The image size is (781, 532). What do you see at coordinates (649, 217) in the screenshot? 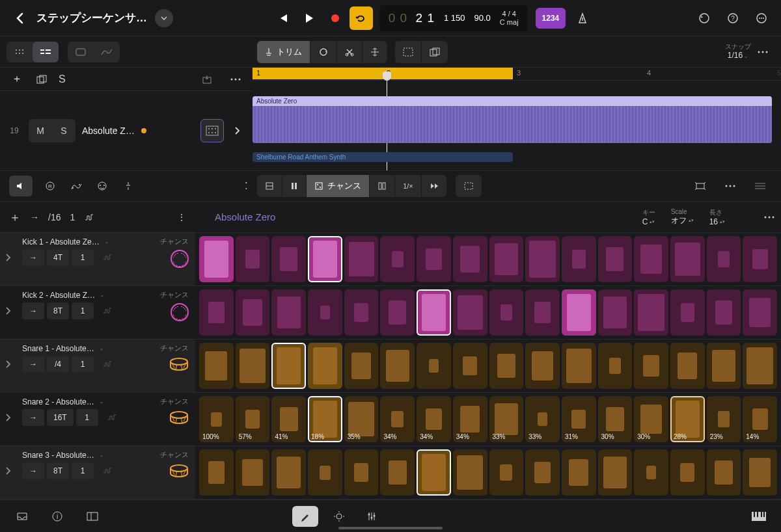
I see `key-property: キーC▴▾` at bounding box center [649, 217].